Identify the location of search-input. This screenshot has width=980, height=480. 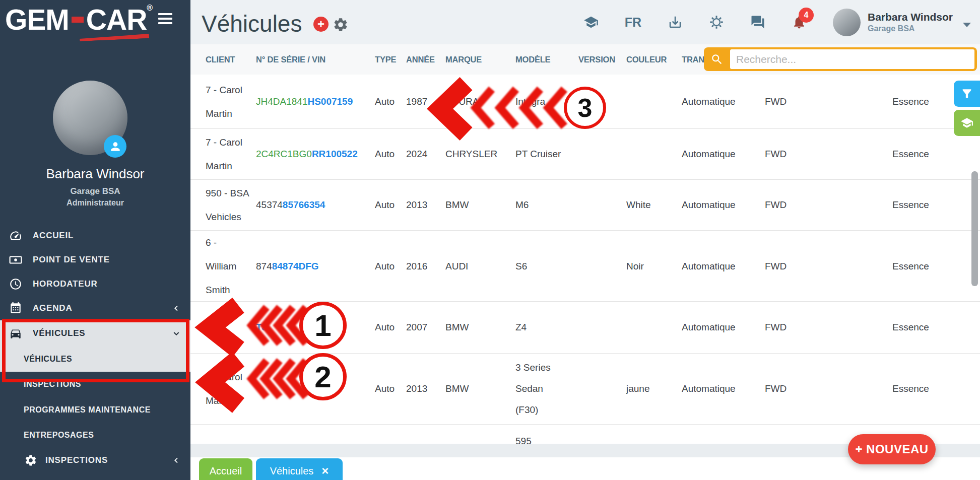
(853, 59).